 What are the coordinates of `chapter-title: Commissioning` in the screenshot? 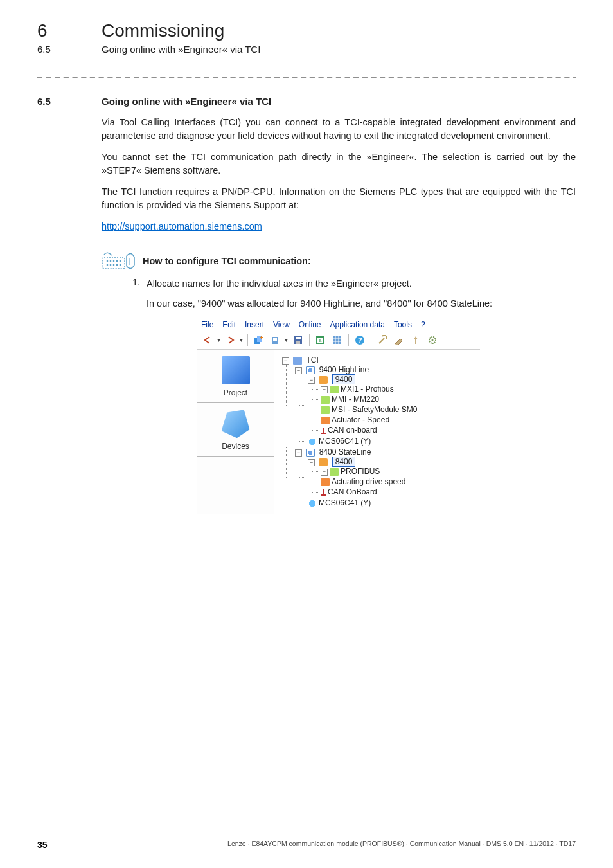 It's located at (163, 31).